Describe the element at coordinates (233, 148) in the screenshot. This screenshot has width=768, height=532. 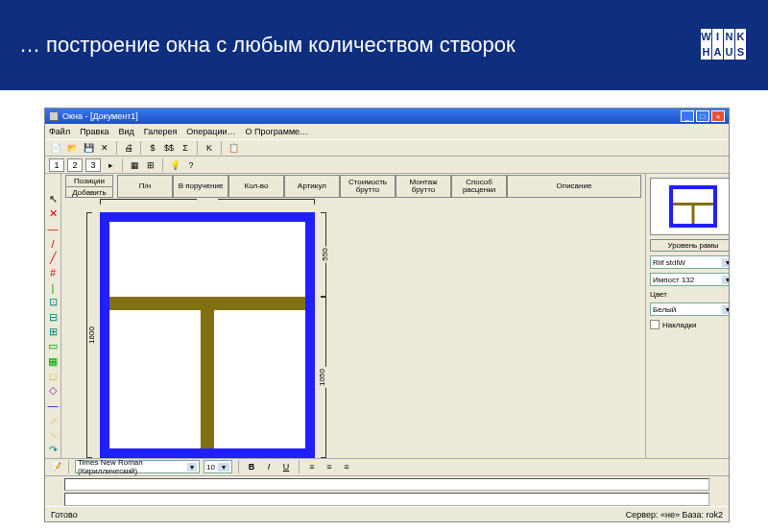
I see `paste-icon: 📋` at that location.